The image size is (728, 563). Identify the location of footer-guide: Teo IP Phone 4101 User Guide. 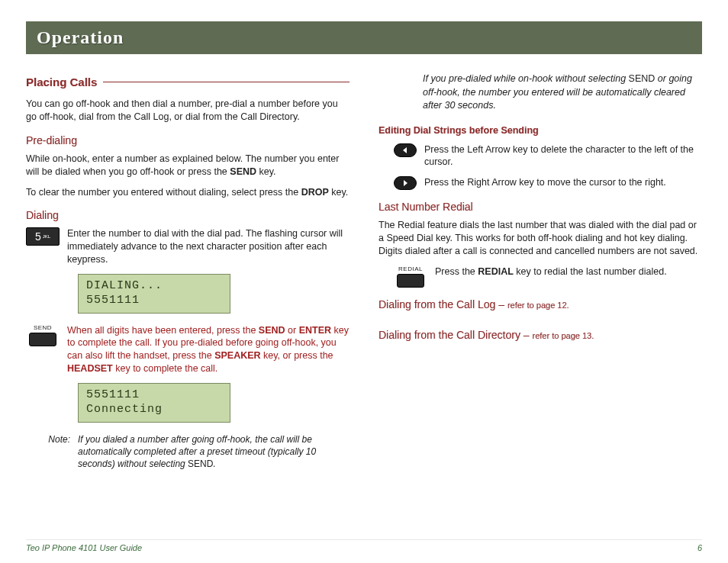
(84, 548).